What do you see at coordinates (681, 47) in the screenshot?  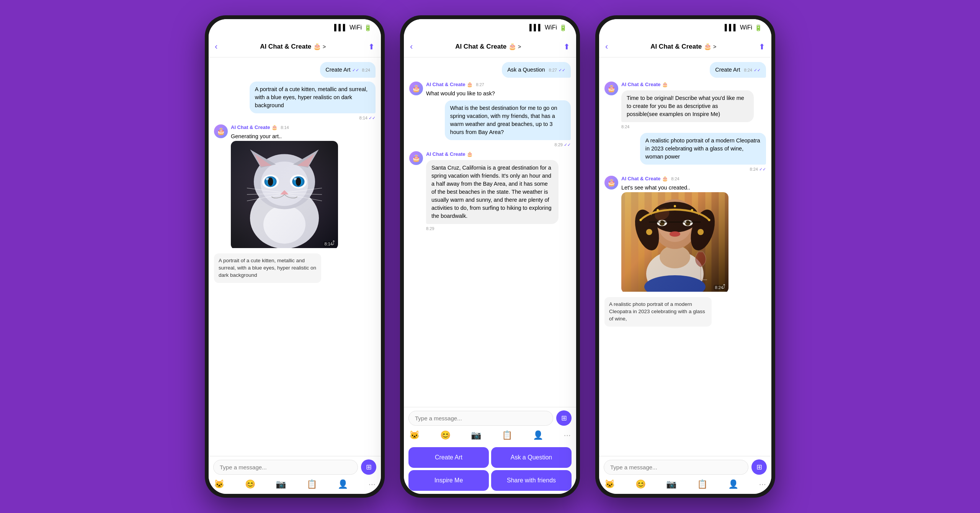 I see `title-text-3: AI Chat & Create 🎂` at bounding box center [681, 47].